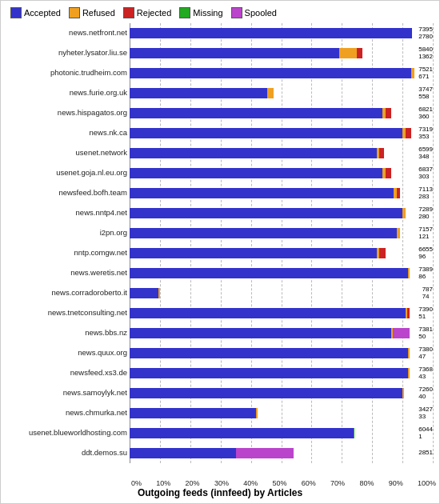 This screenshot has width=440, height=504. I want to click on bar-row: 342733, so click(282, 414).